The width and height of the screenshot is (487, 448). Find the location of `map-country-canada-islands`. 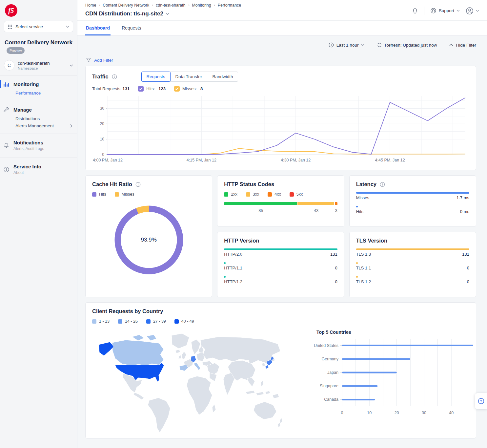

map-country-canada-islands is located at coordinates (138, 338).